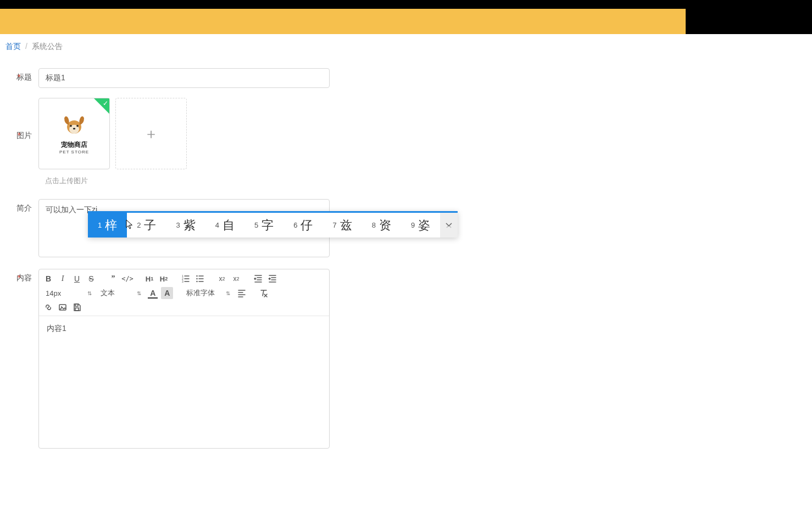  I want to click on font-size-value: 14px, so click(53, 294).